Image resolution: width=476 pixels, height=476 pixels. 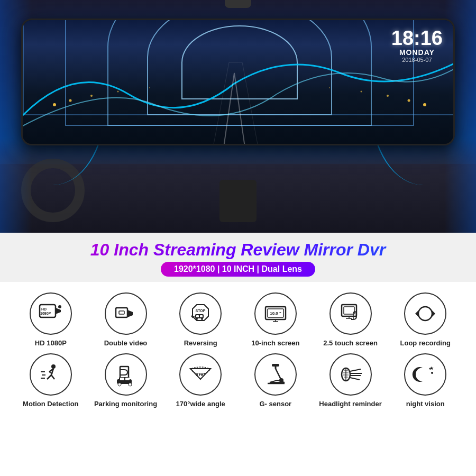 What do you see at coordinates (417, 45) in the screenshot?
I see `time-display: 18:16 MONDAY 2018-05-07` at bounding box center [417, 45].